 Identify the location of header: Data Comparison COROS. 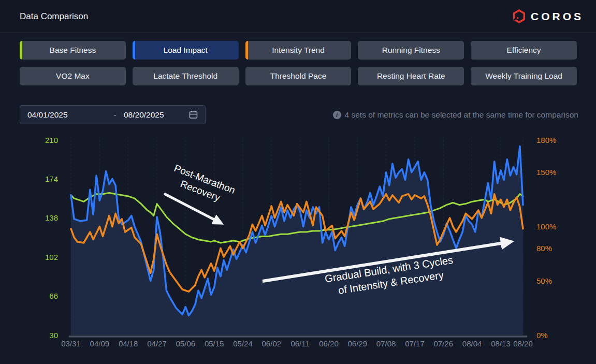
(298, 17).